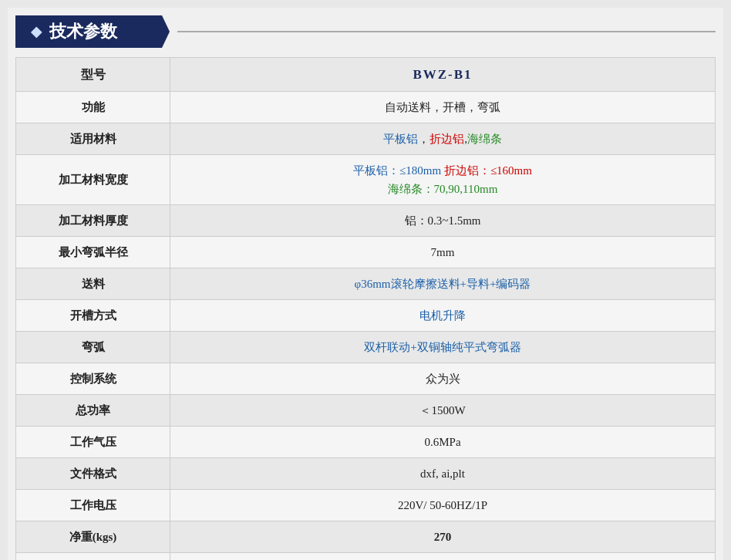  Describe the element at coordinates (93, 443) in the screenshot. I see `row-label: 工作气压` at that location.